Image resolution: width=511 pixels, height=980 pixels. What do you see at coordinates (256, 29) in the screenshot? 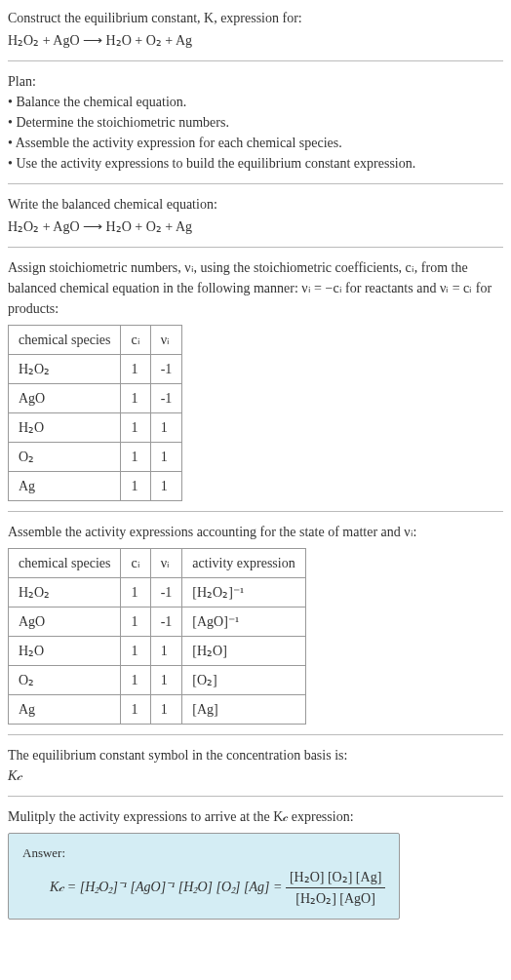
I see `intro-section: Construct the equilibrium constant, K, e…` at bounding box center [256, 29].